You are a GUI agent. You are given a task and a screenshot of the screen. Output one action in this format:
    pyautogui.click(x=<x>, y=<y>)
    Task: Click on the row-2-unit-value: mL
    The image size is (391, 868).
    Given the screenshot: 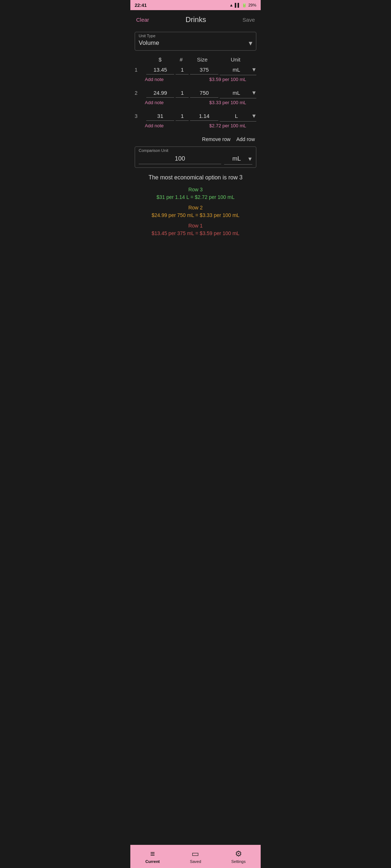 What is the action you would take?
    pyautogui.click(x=236, y=93)
    